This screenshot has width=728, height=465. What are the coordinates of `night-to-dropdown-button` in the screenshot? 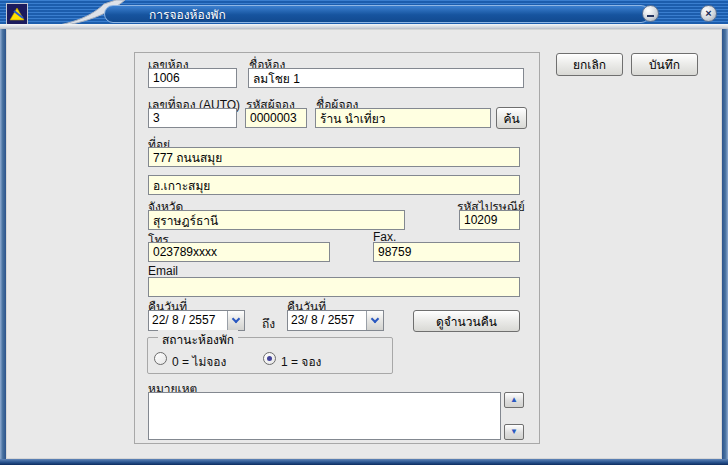 It's located at (374, 320).